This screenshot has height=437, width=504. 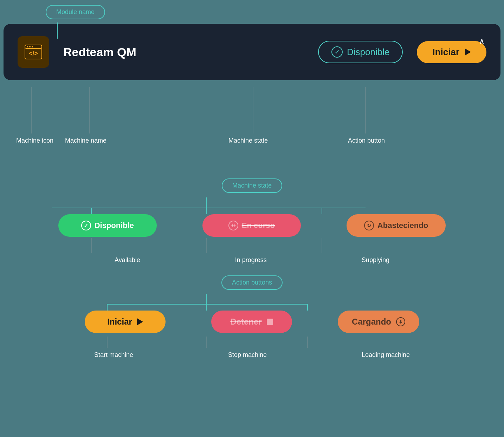 I want to click on available-sublabel: Available, so click(x=127, y=260).